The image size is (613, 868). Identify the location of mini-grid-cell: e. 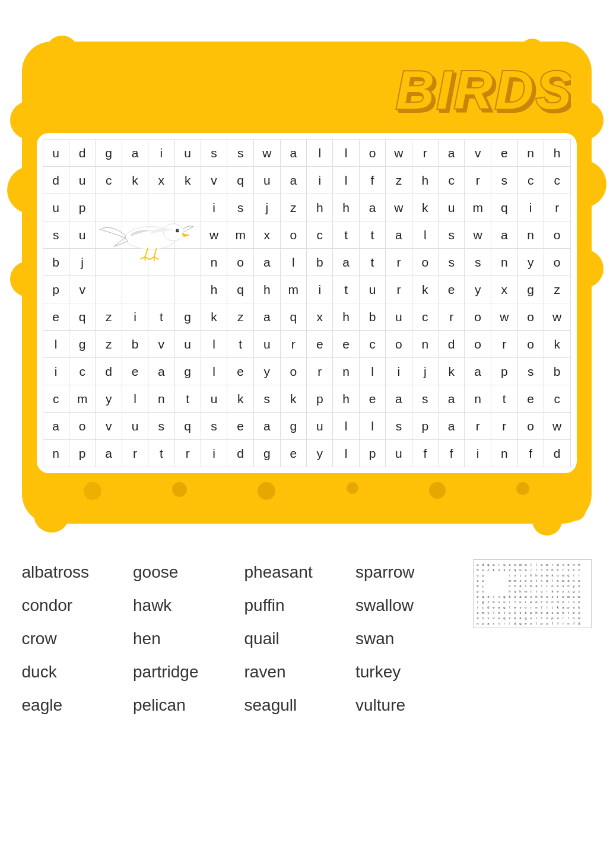
(574, 613).